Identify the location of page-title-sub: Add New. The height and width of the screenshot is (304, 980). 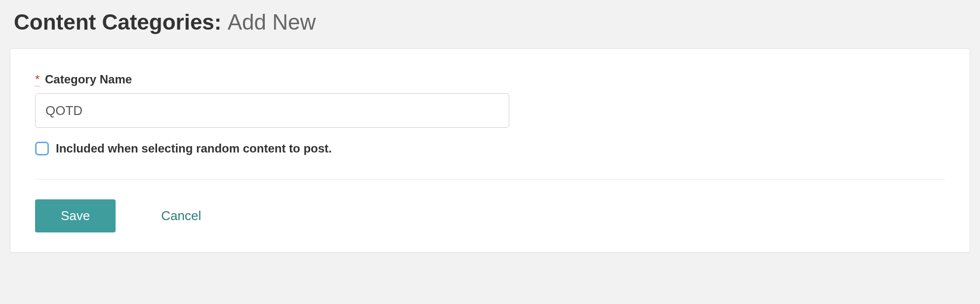
(272, 22).